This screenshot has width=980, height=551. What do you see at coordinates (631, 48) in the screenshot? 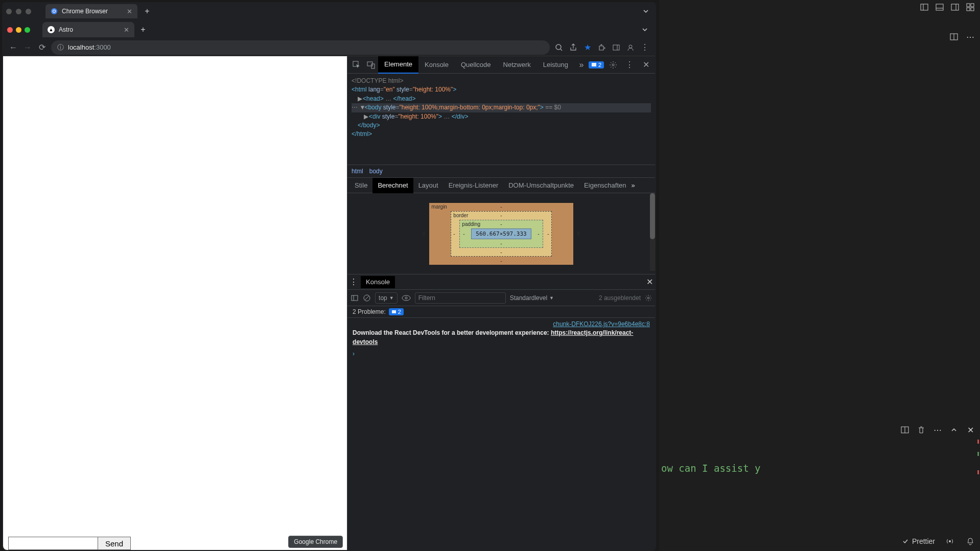
I see `profile-icon` at bounding box center [631, 48].